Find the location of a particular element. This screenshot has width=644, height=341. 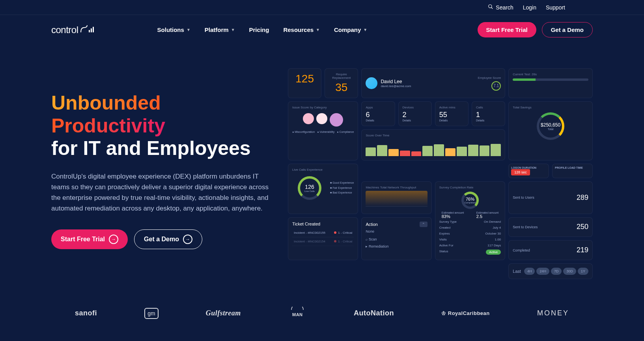

logo-icon is located at coordinates (87, 30).